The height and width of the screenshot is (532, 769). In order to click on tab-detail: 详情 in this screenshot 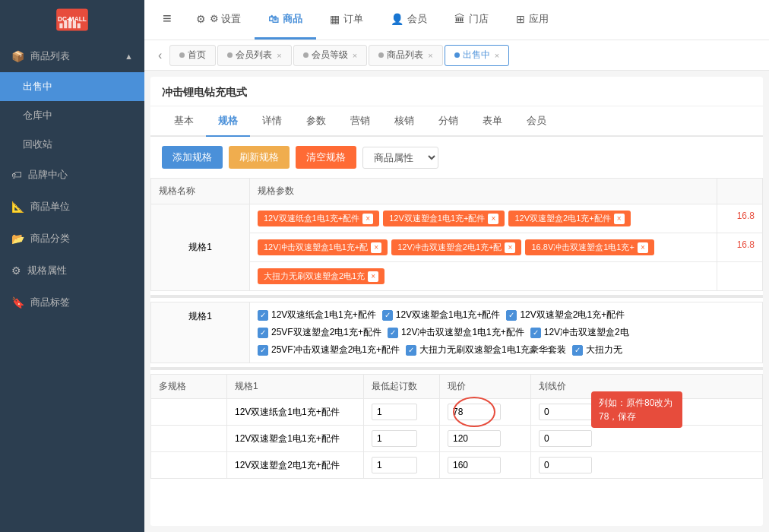, I will do `click(272, 122)`.